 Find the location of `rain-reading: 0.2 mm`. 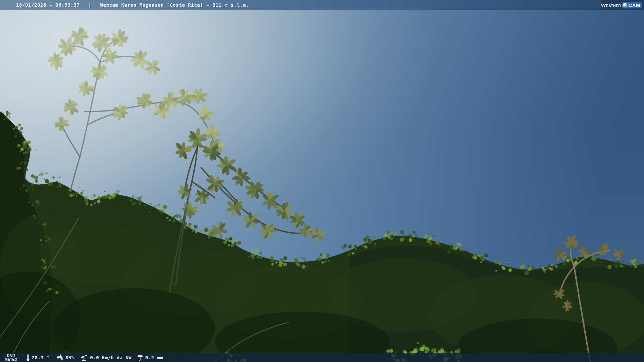

rain-reading: 0.2 mm is located at coordinates (150, 358).